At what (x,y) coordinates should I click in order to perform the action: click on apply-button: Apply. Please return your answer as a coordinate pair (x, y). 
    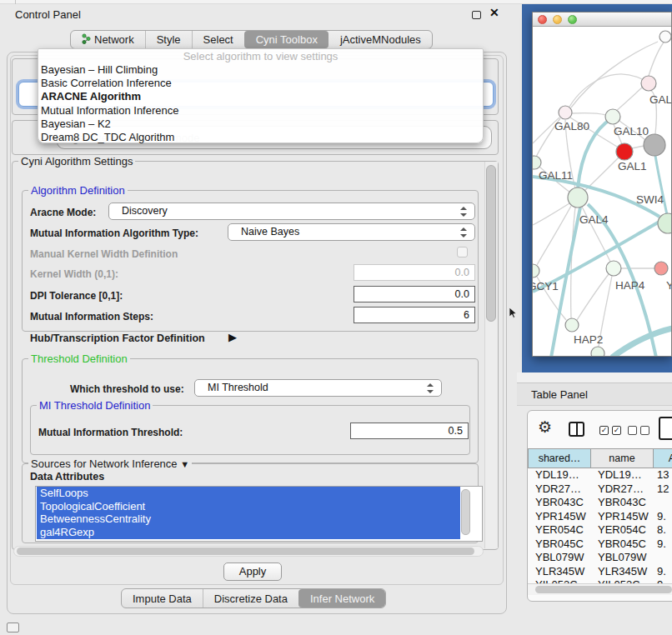
    Looking at the image, I should click on (253, 572).